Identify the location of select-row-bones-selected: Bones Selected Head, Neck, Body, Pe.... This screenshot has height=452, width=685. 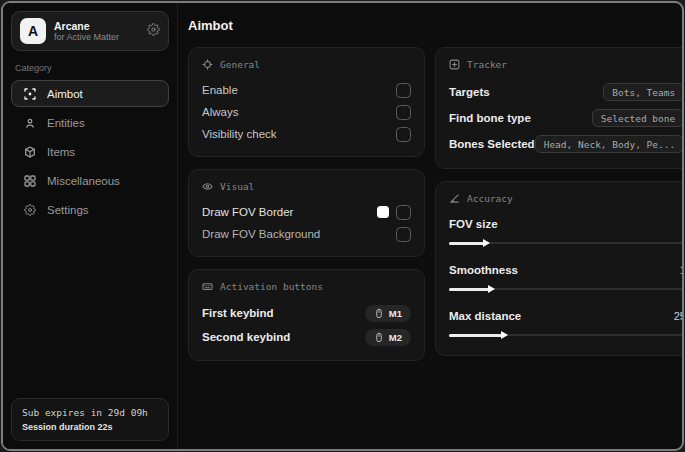
(566, 144).